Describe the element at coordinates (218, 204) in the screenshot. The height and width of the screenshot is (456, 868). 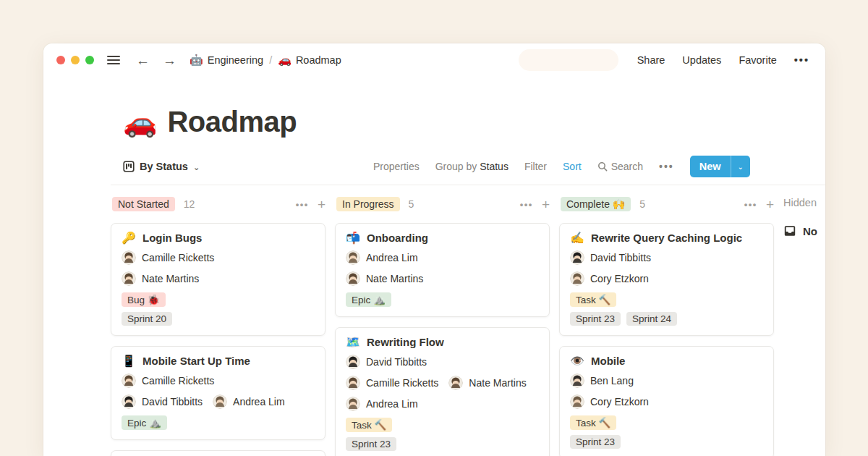
I see `column-header: Not Started12•••+` at that location.